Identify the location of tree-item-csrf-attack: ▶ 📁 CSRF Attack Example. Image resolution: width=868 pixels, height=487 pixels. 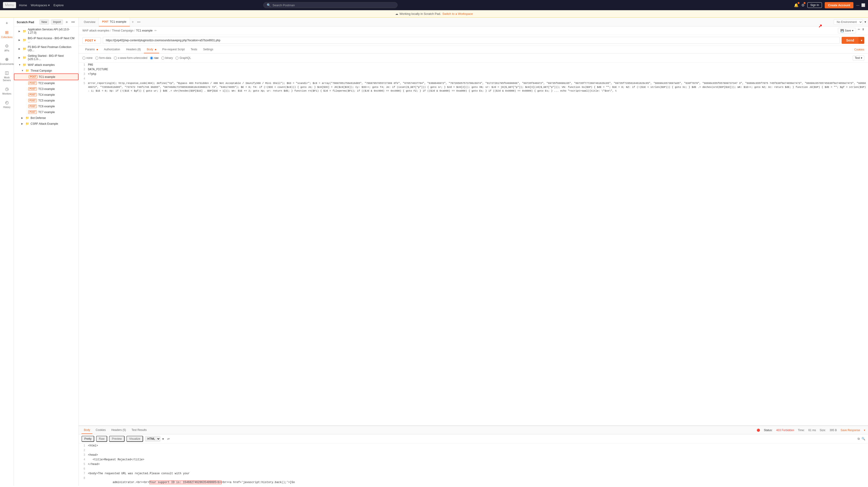
(46, 123).